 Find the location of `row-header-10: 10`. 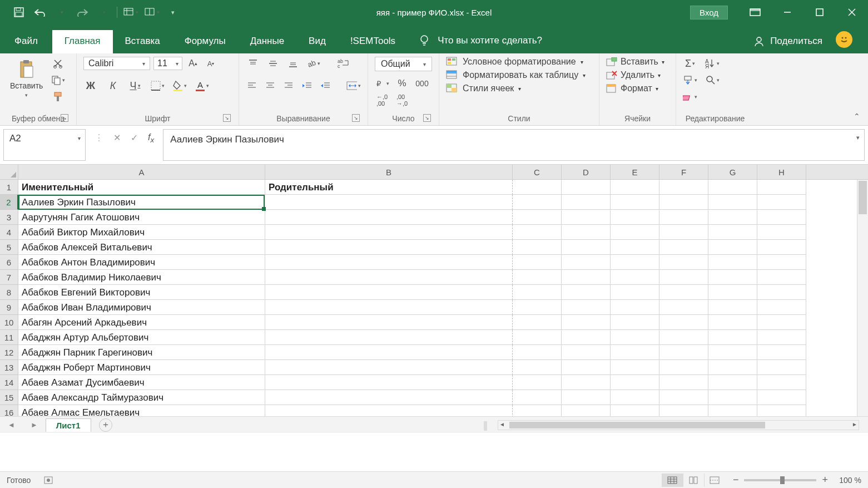

row-header-10: 10 is located at coordinates (9, 323).